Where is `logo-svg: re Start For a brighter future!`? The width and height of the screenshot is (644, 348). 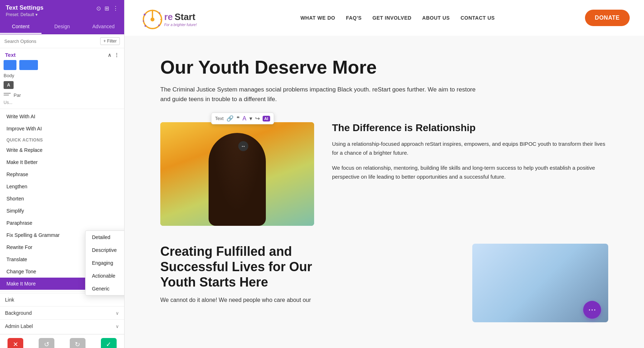 logo-svg: re Start For a brighter future! is located at coordinates (175, 18).